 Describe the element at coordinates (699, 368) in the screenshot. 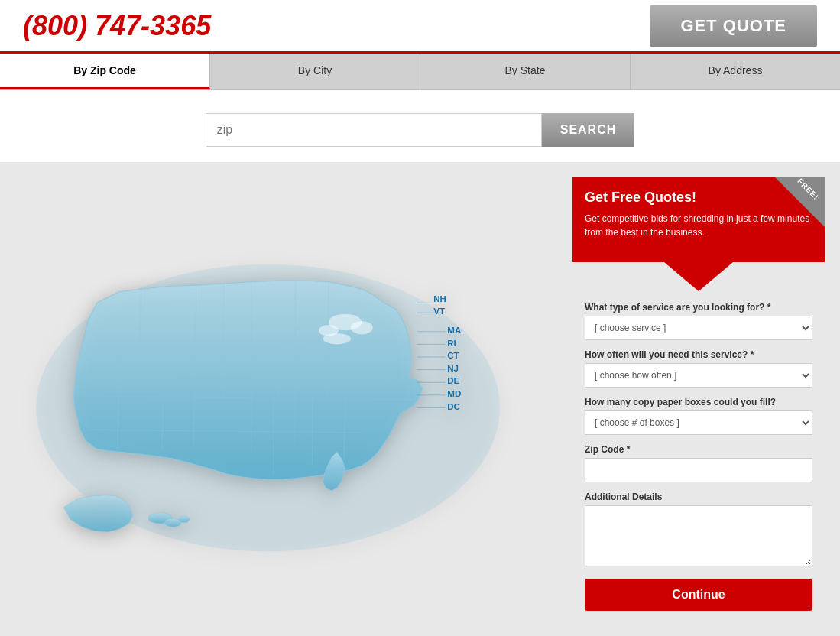

I see `frequency-field-group: How often will you need this service? * …` at that location.